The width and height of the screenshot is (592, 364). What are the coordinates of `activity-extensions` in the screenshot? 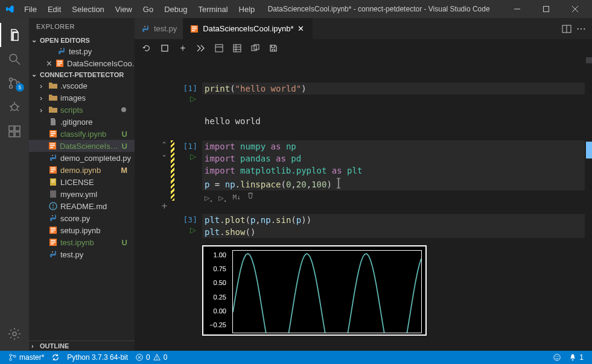 It's located at (14, 131).